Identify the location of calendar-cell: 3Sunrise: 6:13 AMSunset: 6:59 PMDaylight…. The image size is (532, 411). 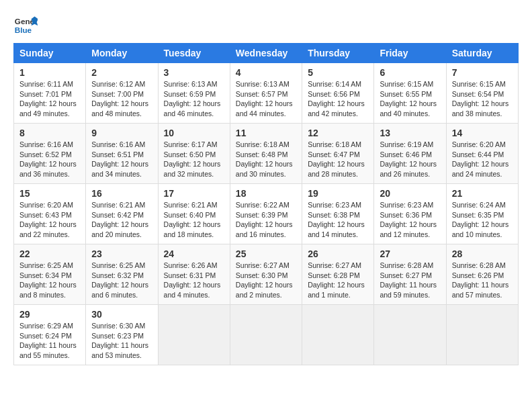
(193, 93).